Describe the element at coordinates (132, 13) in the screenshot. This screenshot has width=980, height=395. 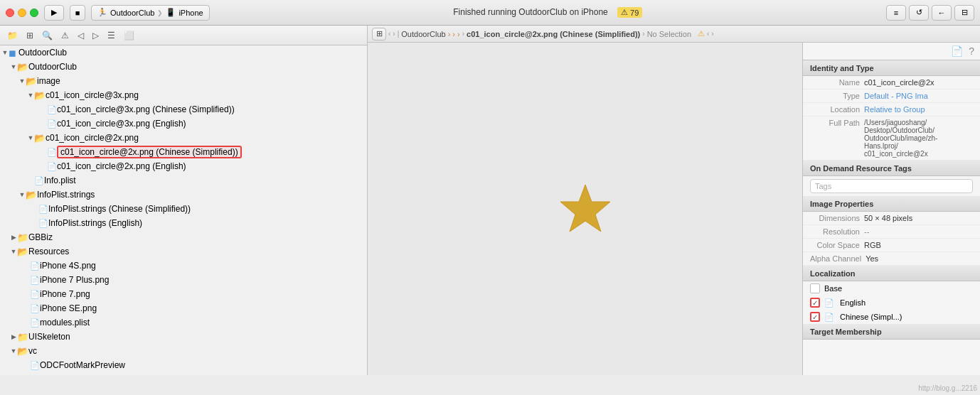
I see `scheme-name: OutdoorClub` at that location.